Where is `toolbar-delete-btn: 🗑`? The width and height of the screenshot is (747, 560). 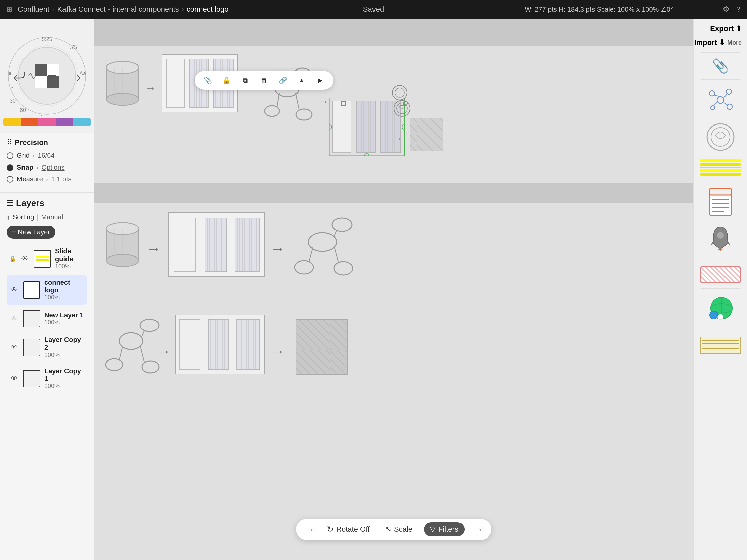 toolbar-delete-btn: 🗑 is located at coordinates (264, 80).